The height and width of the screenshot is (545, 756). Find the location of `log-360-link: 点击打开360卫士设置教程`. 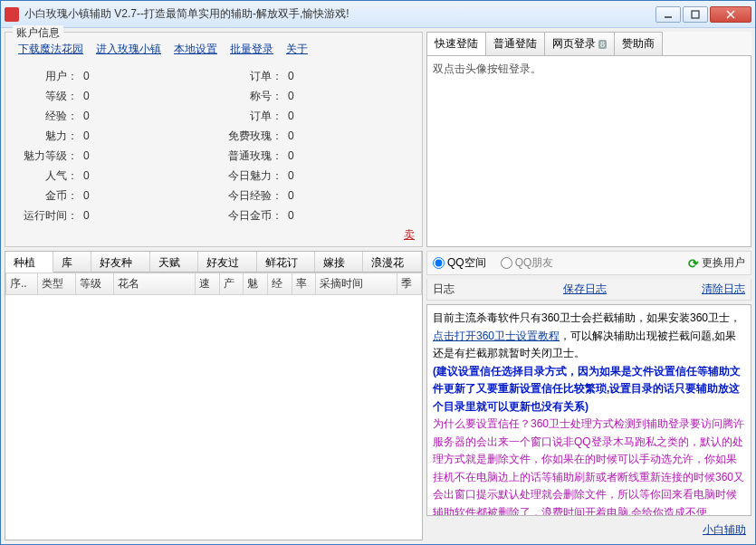

log-360-link: 点击打开360卫士设置教程 is located at coordinates (496, 336).